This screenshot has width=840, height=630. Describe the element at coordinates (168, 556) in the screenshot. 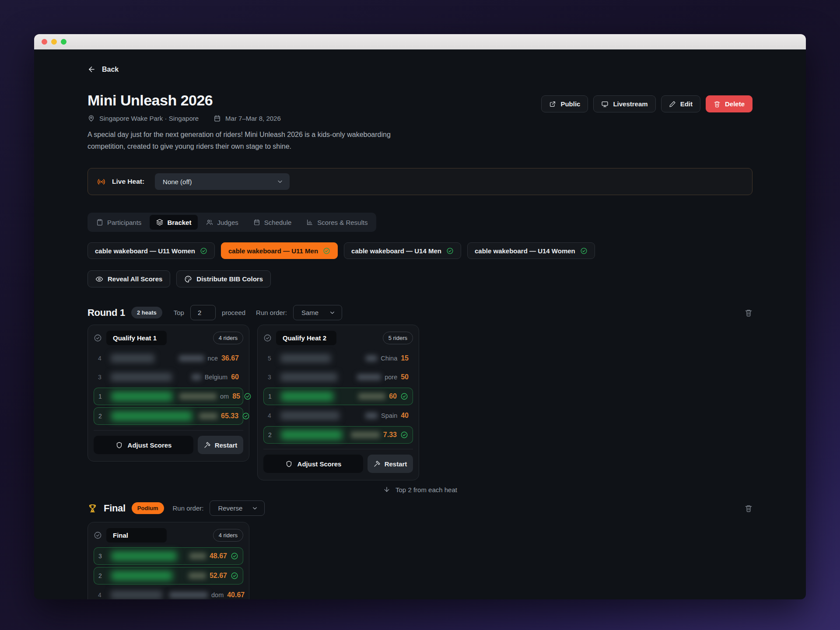

I see `rider-row-qualified: 3 48.67` at that location.